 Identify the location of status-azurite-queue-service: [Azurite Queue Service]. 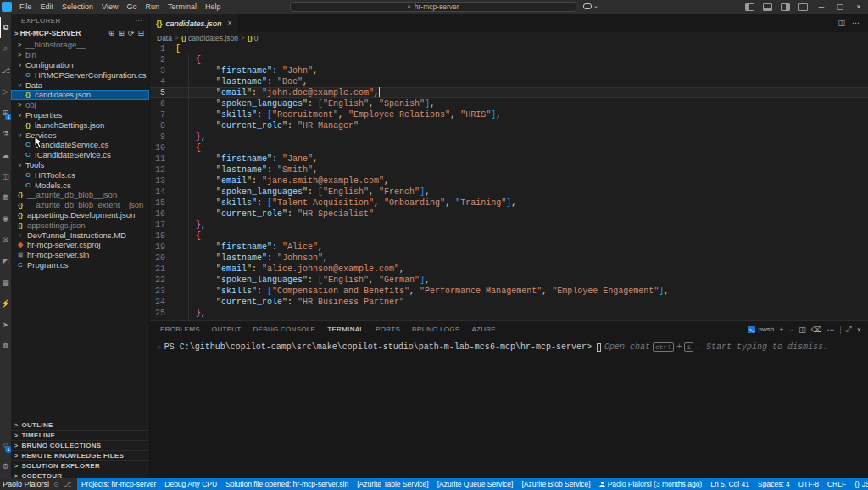
(476, 484).